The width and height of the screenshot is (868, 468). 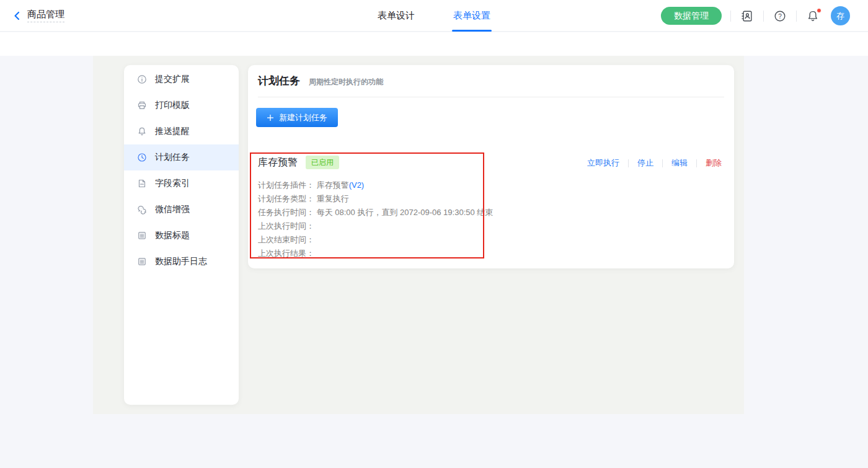 What do you see at coordinates (286, 226) in the screenshot?
I see `detail-label: 上次执行时间：` at bounding box center [286, 226].